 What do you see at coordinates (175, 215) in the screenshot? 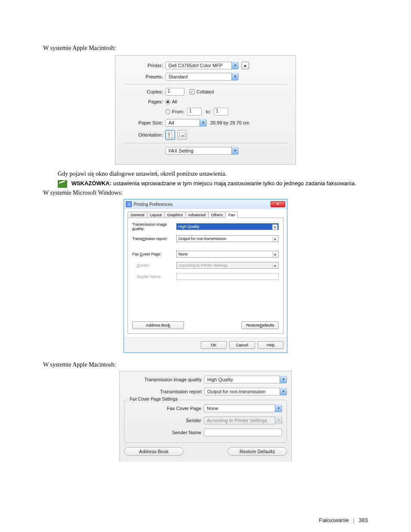
I see `tab-graphics: Graphics` at bounding box center [175, 215].